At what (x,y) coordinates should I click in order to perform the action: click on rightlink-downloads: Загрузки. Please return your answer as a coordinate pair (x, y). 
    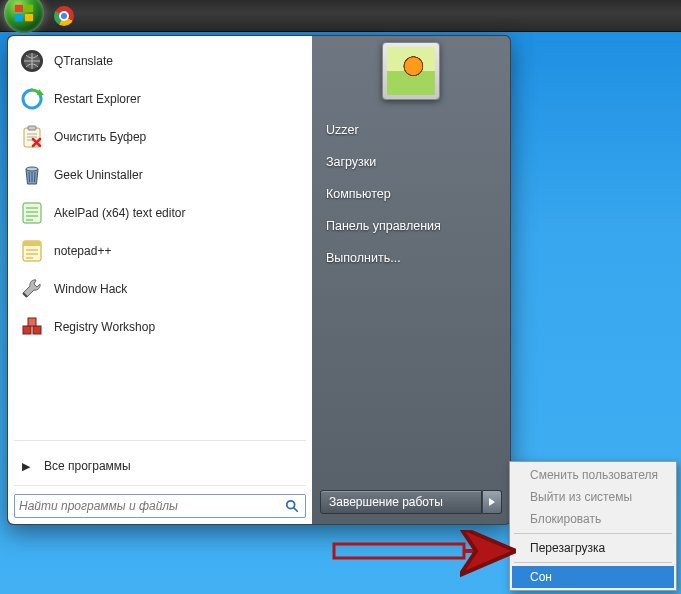
    Looking at the image, I should click on (411, 162).